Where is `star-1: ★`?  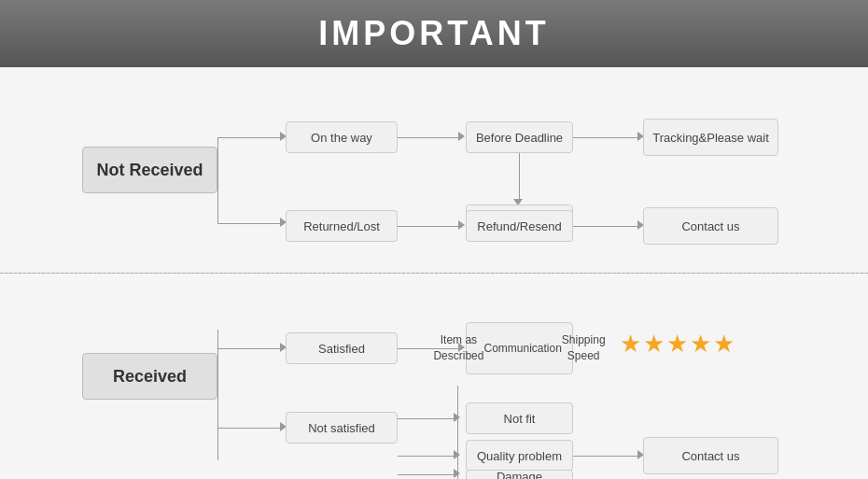
star-1: ★ is located at coordinates (631, 344).